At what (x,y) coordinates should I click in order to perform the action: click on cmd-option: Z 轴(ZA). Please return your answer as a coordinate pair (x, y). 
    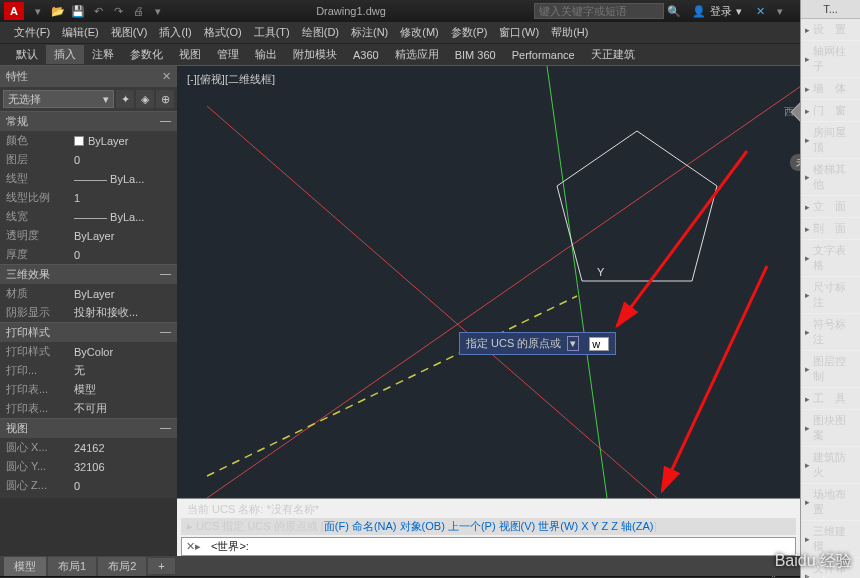
    Looking at the image, I should click on (632, 526).